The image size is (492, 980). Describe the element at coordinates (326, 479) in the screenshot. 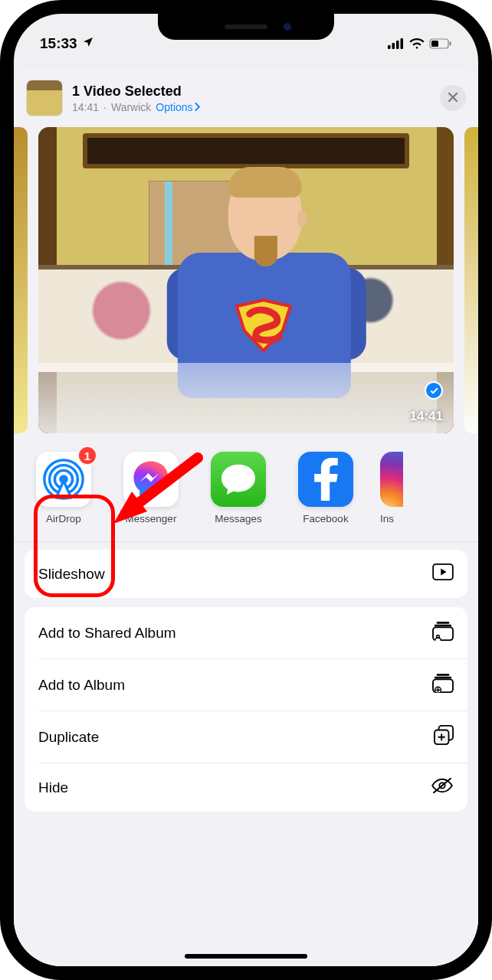

I see `facebook-icon` at that location.